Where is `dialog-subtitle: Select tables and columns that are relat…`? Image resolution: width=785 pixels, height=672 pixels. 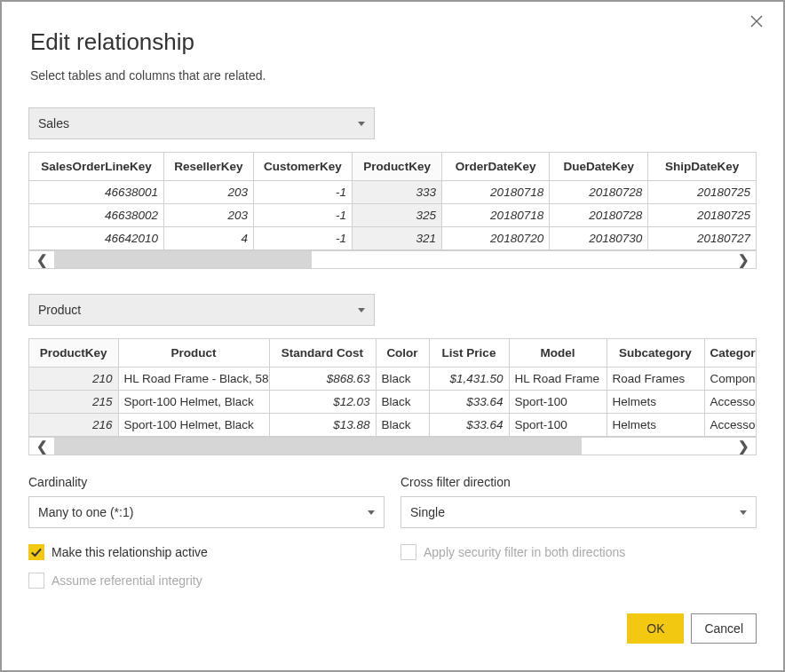
dialog-subtitle: Select tables and columns that are relat… is located at coordinates (393, 75).